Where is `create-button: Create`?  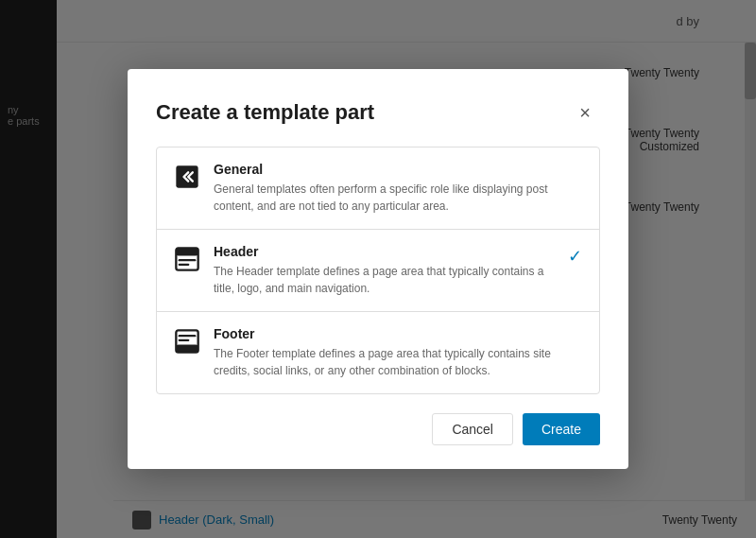
create-button: Create is located at coordinates (561, 429).